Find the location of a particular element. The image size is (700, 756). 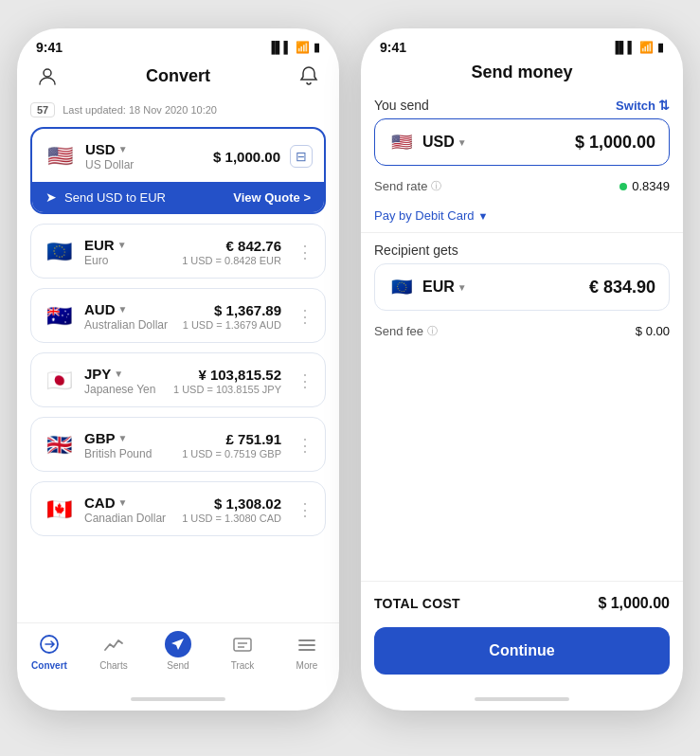

profile-icon is located at coordinates (47, 76).